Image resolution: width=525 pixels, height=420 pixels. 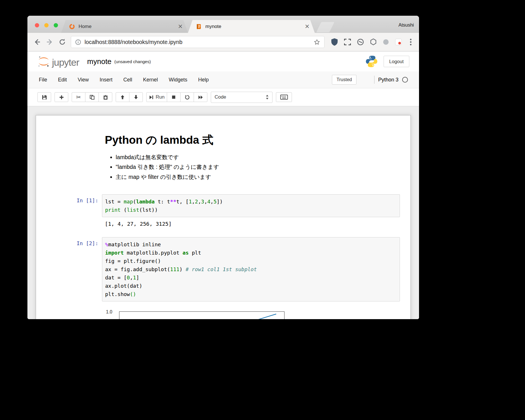 What do you see at coordinates (374, 80) in the screenshot?
I see `kernel-separator` at bounding box center [374, 80].